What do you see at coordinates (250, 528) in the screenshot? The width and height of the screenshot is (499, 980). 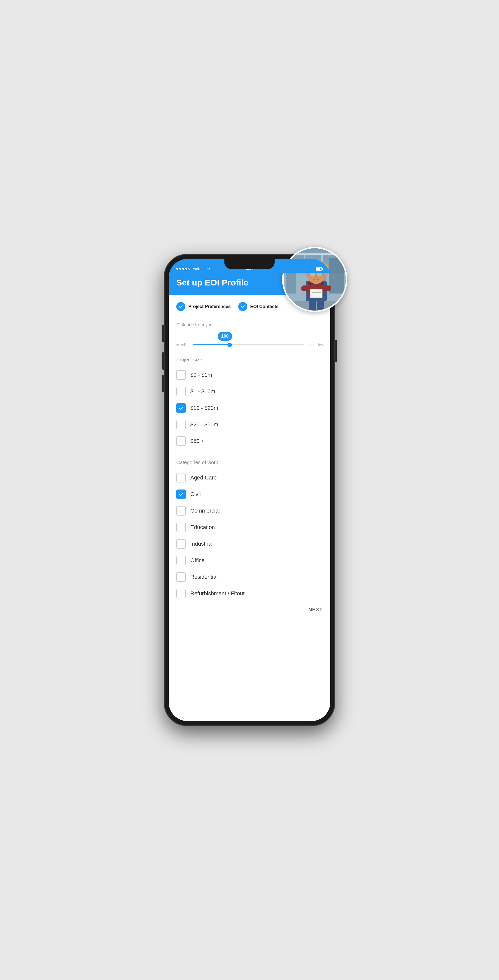 I see `categories-section: Categories of work: Aged Care Civ` at bounding box center [250, 528].